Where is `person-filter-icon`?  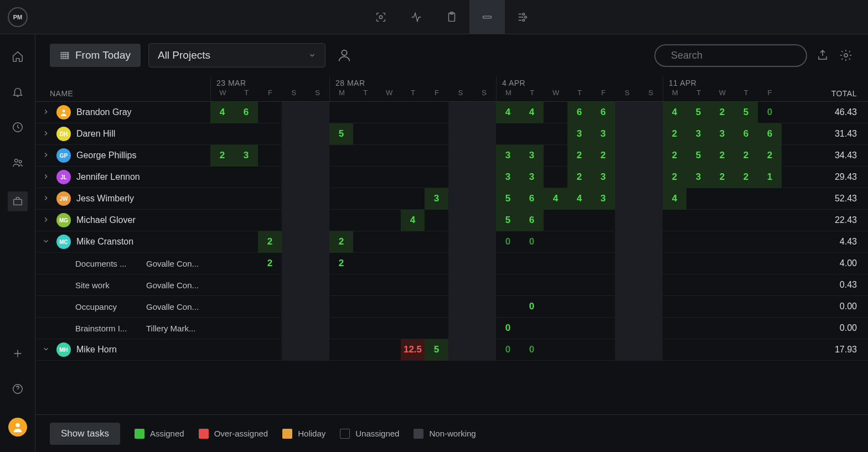
person-filter-icon is located at coordinates (344, 55).